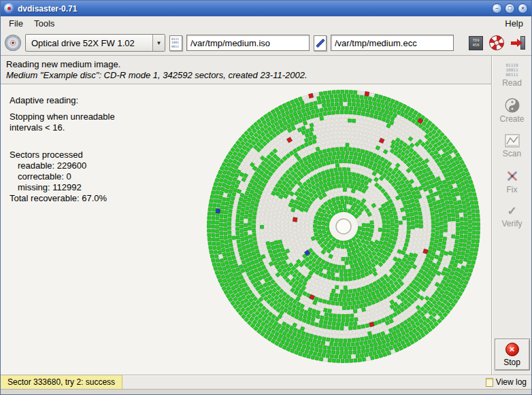  I want to click on chevron-down-icon: ▼, so click(159, 43).